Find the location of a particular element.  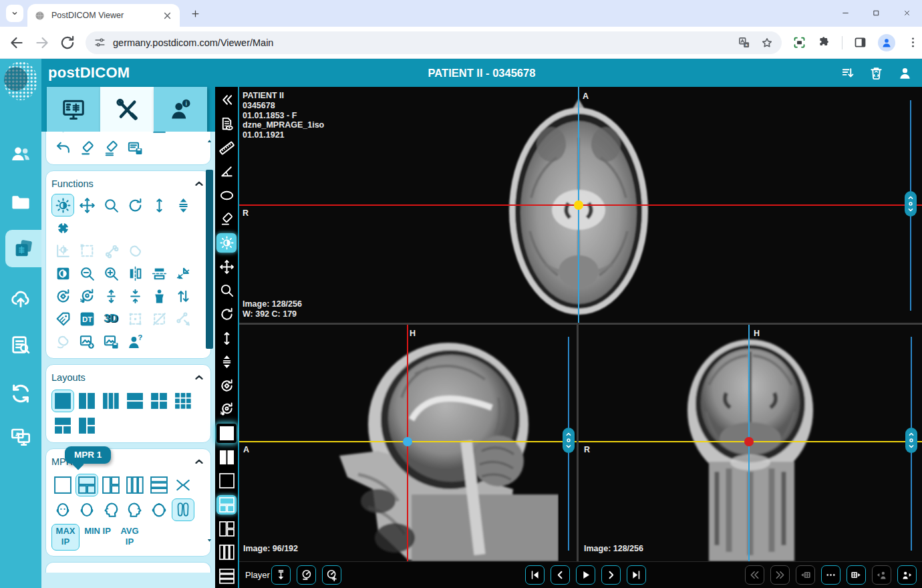

flip-horizontal-icon is located at coordinates (135, 273).